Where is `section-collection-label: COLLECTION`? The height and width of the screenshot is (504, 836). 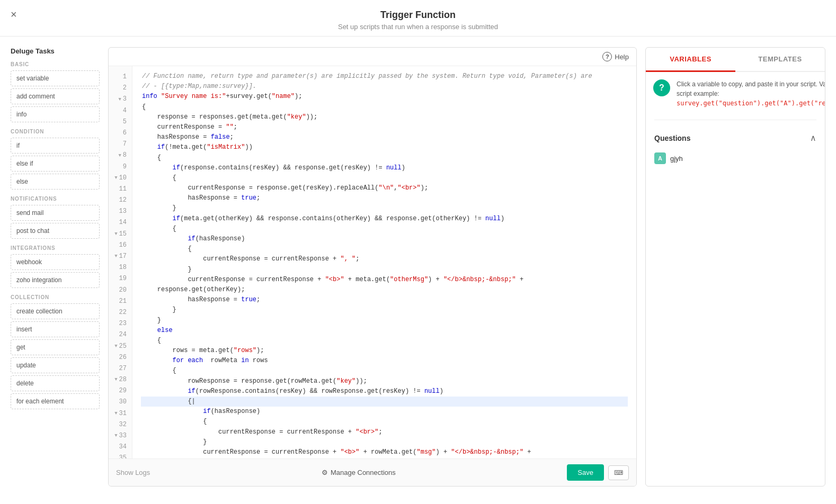
section-collection-label: COLLECTION is located at coordinates (55, 298).